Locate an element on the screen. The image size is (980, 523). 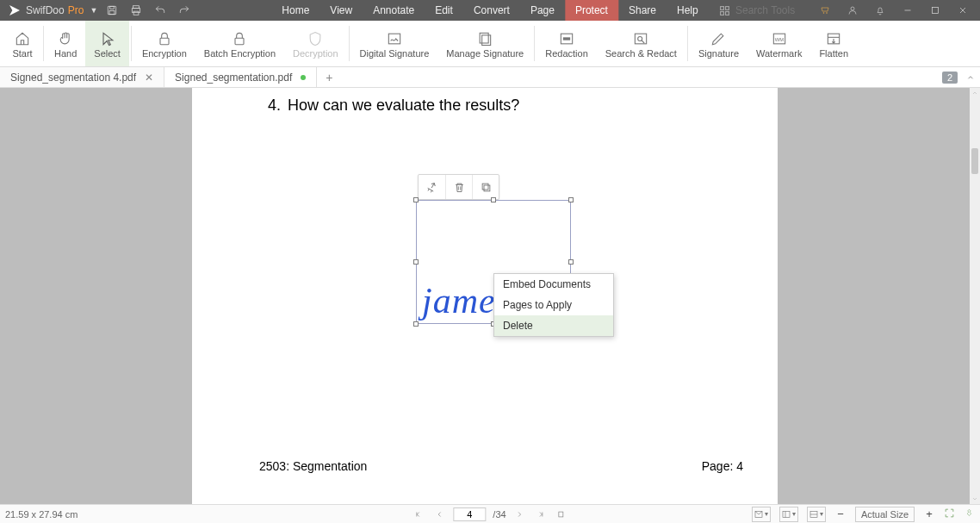
menu-view: View is located at coordinates (341, 10).